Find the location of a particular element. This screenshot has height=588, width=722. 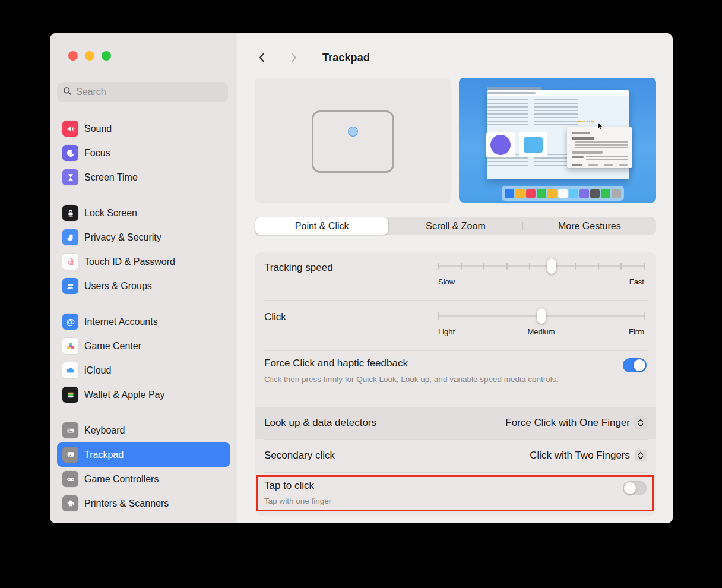

look-up-row: Look up & data detectors Force Click wit… is located at coordinates (455, 423).